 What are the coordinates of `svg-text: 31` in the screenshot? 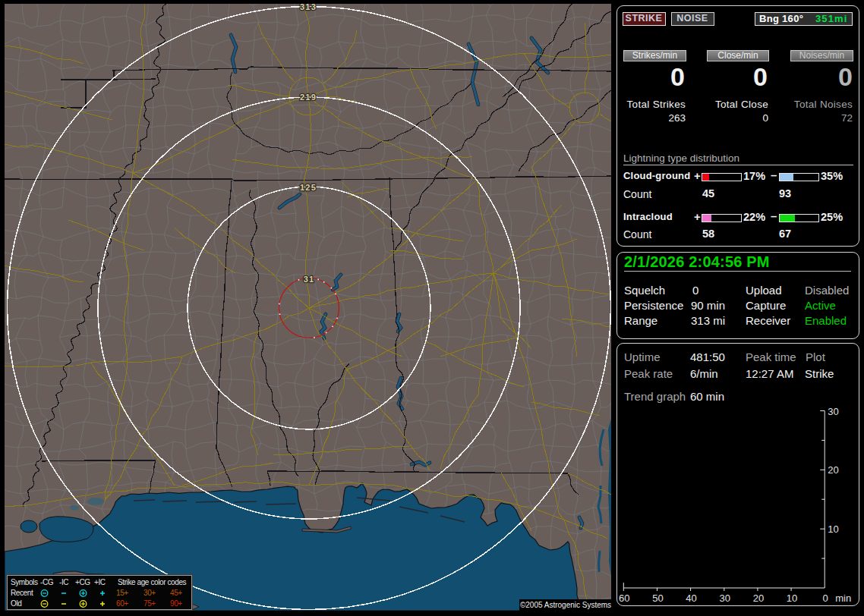 It's located at (310, 279).